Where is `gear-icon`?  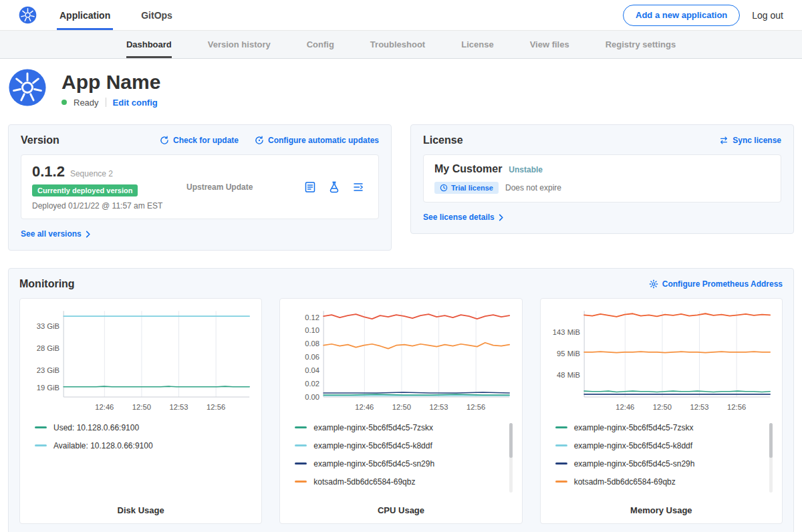
gear-icon is located at coordinates (654, 284).